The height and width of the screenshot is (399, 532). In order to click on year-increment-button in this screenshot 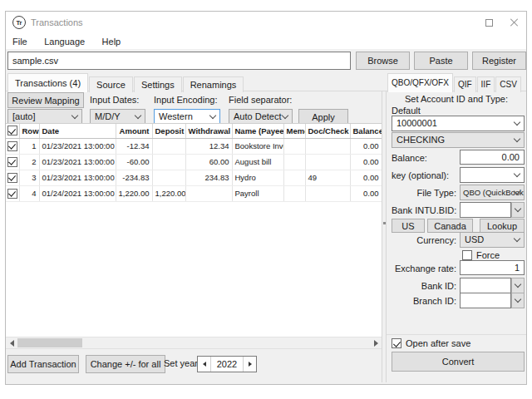, I will do `click(249, 364)`.